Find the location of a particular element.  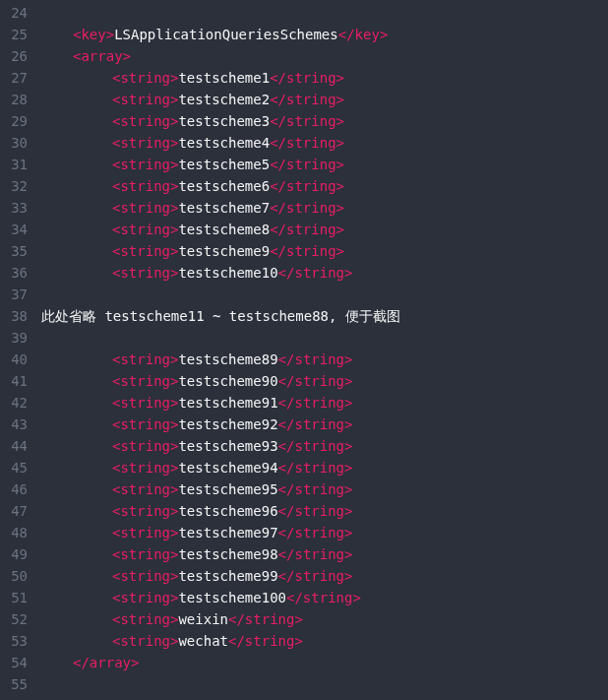

line-number: 51 is located at coordinates (18, 598).